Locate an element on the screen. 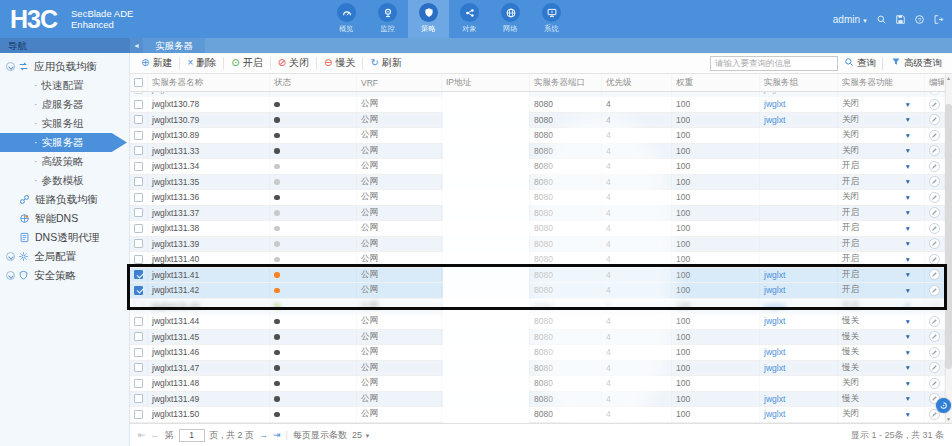  enable-button: ⊙ 开启 is located at coordinates (247, 64).